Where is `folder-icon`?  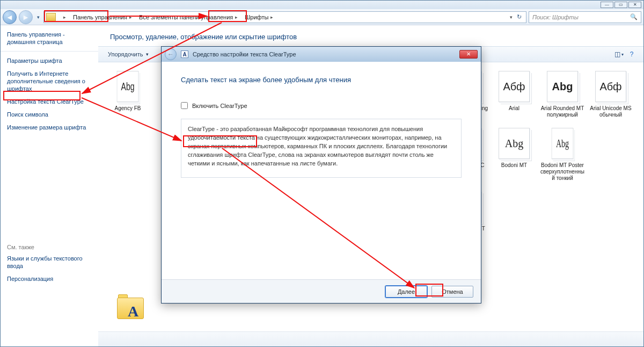 folder-icon is located at coordinates (51, 17).